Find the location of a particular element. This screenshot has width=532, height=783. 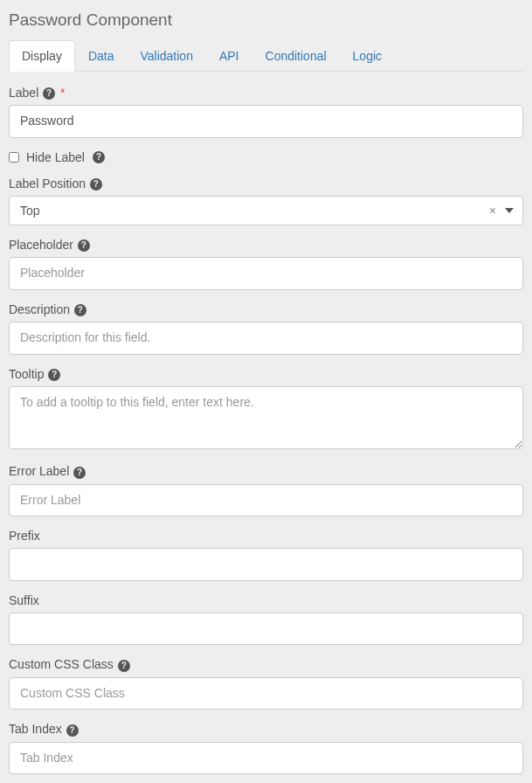

placeholder-label: Placeholder ? is located at coordinates (266, 245).